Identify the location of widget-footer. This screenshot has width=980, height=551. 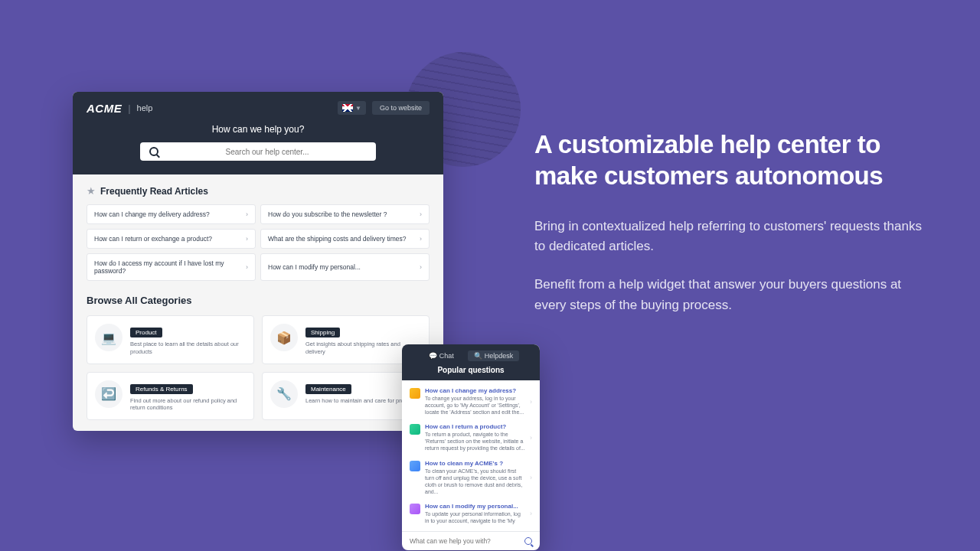
(471, 540).